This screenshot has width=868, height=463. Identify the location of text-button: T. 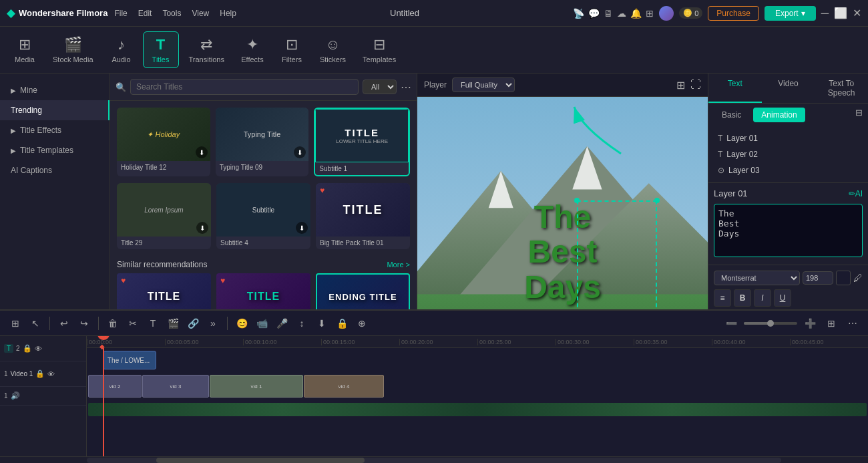
(153, 323).